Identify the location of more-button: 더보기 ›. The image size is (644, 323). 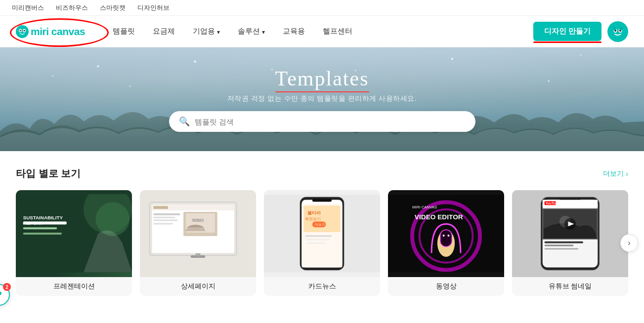
(616, 174).